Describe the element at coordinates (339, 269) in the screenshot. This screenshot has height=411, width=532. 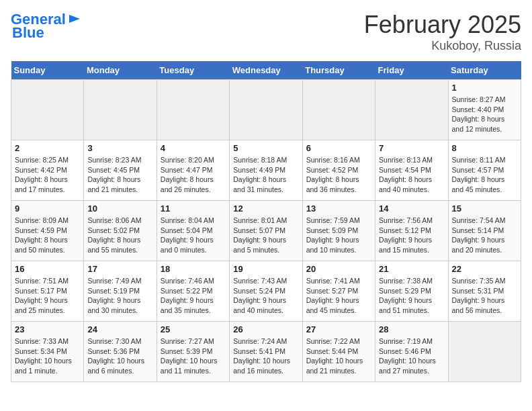
I see `day-number: 20` at that location.